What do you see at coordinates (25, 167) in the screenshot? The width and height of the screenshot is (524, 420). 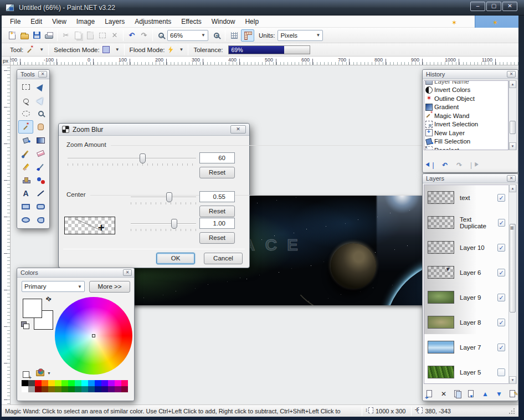 I see `tool-pencil` at bounding box center [25, 167].